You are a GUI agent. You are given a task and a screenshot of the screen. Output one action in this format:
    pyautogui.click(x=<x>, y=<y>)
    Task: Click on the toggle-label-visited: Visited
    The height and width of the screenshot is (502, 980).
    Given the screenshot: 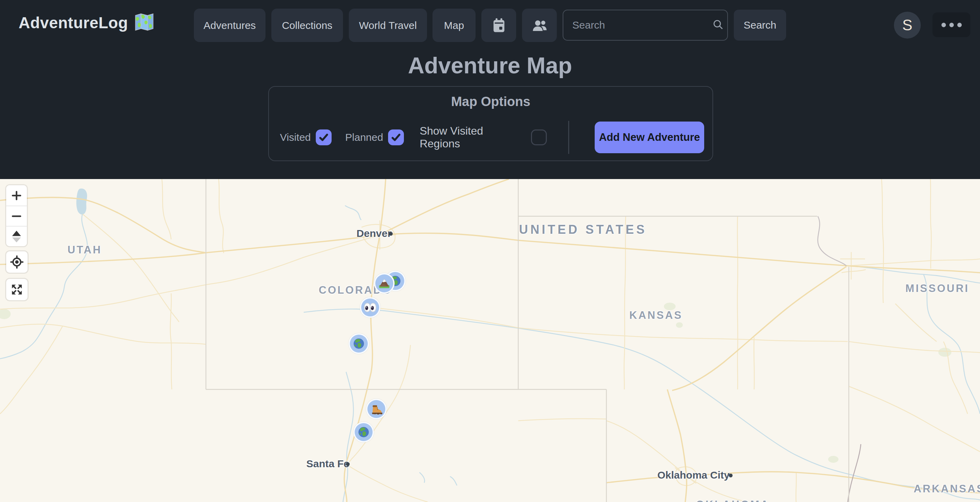 What is the action you would take?
    pyautogui.click(x=295, y=138)
    